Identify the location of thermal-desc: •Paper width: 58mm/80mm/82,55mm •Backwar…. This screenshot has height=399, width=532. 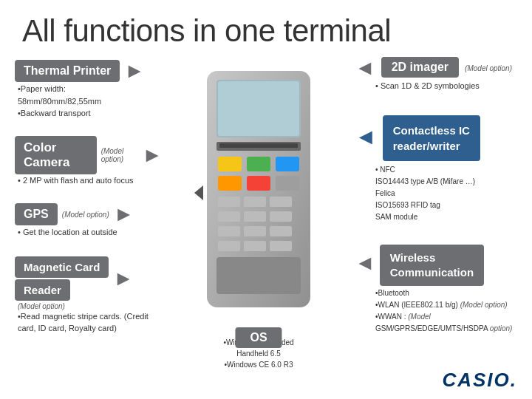
(90, 101).